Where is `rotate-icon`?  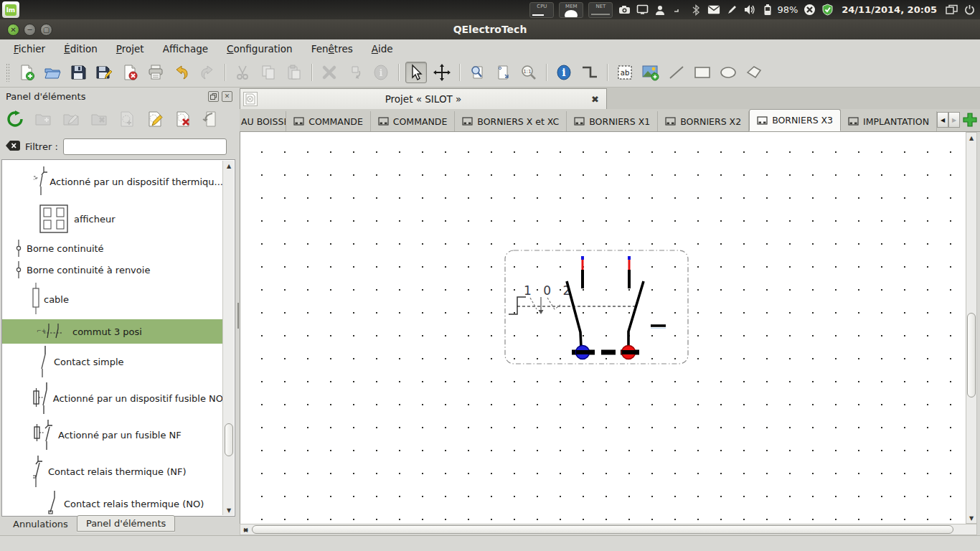 rotate-icon is located at coordinates (355, 72).